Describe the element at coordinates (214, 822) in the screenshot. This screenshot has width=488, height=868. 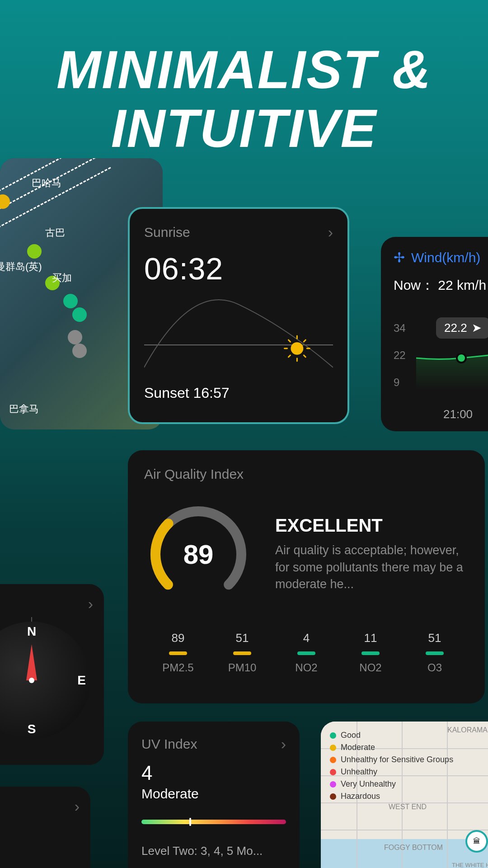
I see `uv-gradient-bar` at that location.